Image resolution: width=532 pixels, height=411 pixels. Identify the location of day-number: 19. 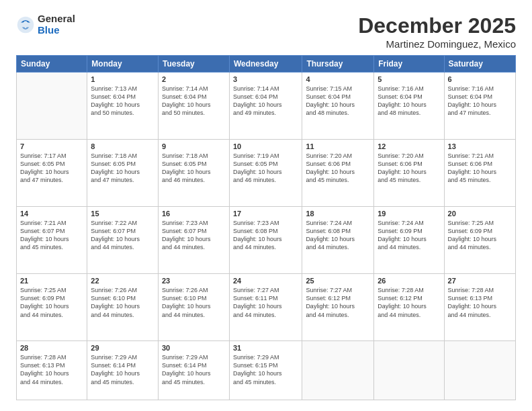
(408, 214).